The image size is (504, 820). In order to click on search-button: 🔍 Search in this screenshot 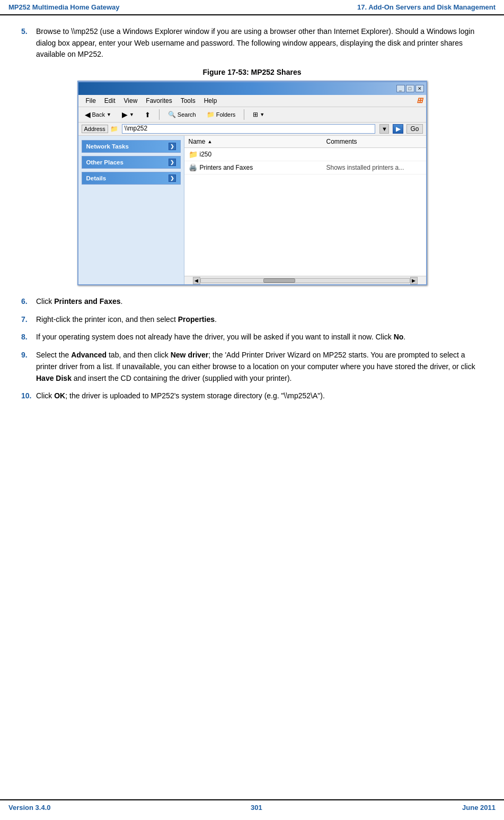, I will do `click(182, 115)`.